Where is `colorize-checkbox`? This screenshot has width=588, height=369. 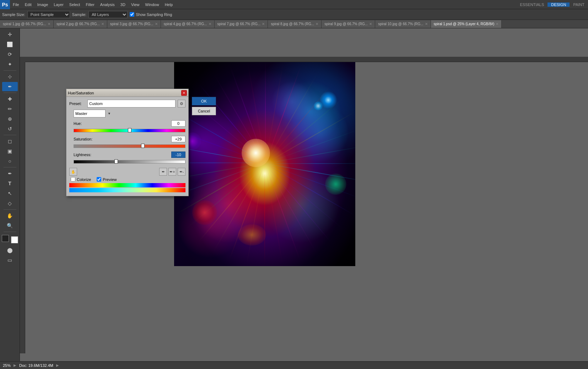 colorize-checkbox is located at coordinates (73, 180).